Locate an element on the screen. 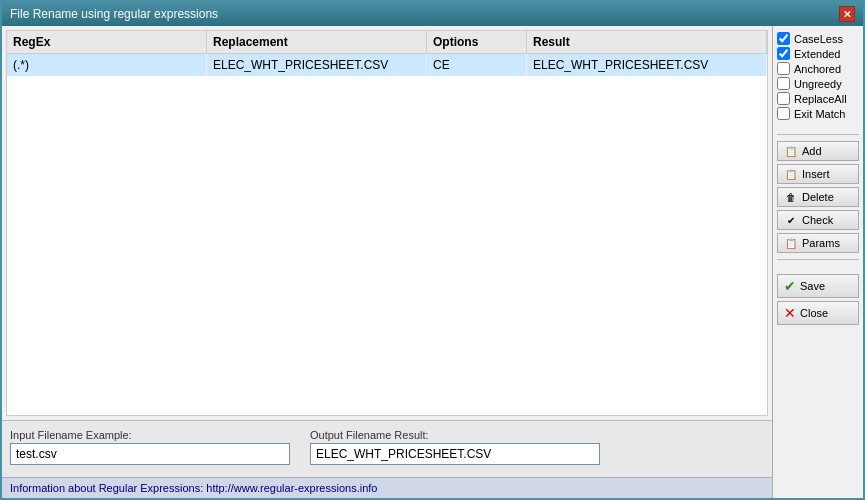 Image resolution: width=865 pixels, height=500 pixels. title-bar: File Rename using regular expressions ✕ is located at coordinates (432, 14).